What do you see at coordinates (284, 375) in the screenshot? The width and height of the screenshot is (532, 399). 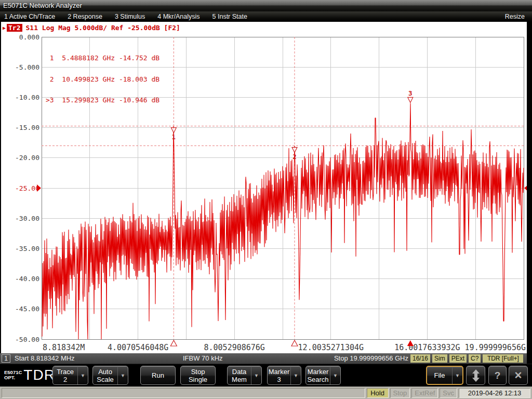 I see `marker-select-button: Marker3 ▼` at bounding box center [284, 375].